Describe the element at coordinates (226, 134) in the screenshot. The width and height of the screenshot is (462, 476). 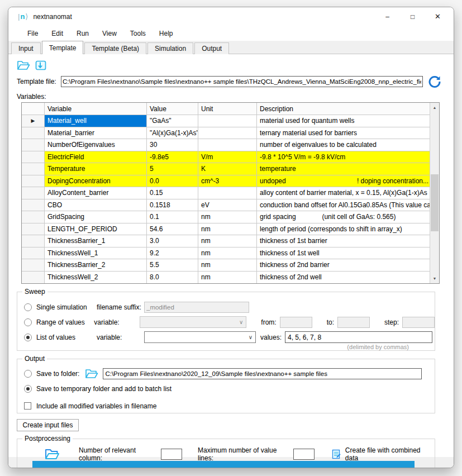
I see `table-row: Material_barrier"Al(x)Ga(1-x)As"ternary …` at that location.